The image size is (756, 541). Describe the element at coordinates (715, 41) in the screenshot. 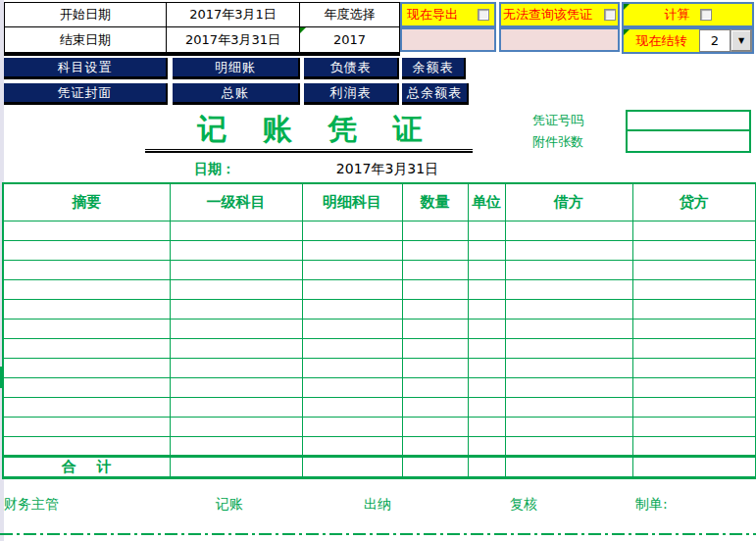

I see `carry-forward-value: 2` at that location.